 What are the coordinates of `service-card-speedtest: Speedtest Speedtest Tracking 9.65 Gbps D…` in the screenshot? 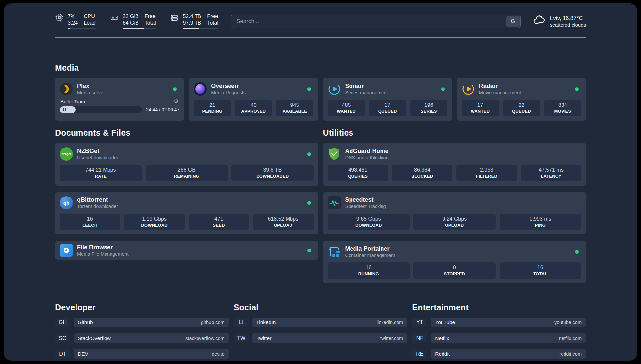 It's located at (455, 213).